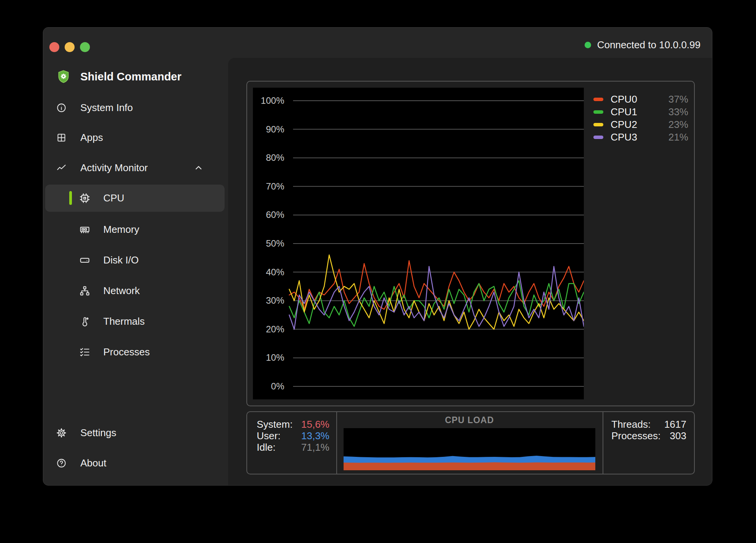 Image resolution: width=756 pixels, height=543 pixels. Describe the element at coordinates (598, 100) in the screenshot. I see `cpu0-swatch-icon` at that location.